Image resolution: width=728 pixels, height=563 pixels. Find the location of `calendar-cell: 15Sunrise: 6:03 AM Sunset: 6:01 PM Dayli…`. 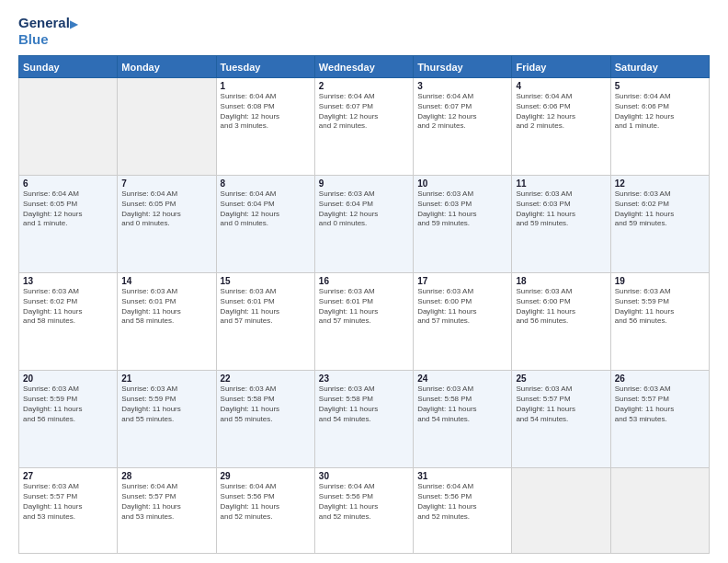

calendar-cell: 15Sunrise: 6:03 AM Sunset: 6:01 PM Dayli… is located at coordinates (265, 322).